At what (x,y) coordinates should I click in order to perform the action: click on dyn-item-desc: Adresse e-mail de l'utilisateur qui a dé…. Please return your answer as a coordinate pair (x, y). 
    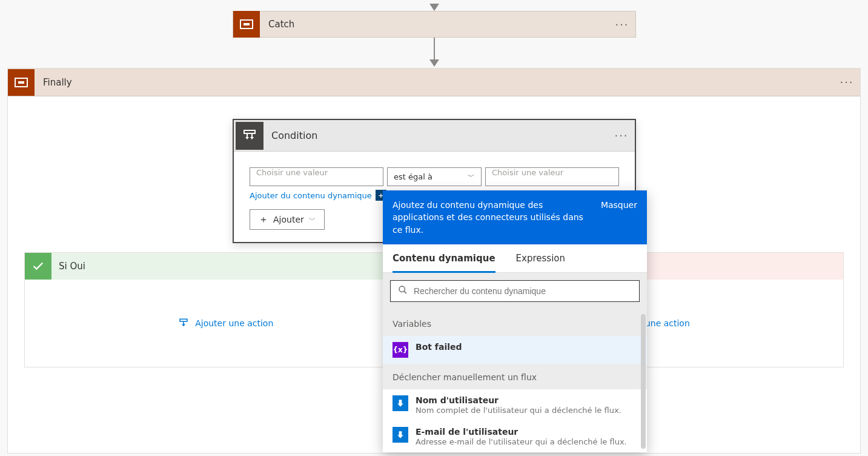
    Looking at the image, I should click on (526, 441).